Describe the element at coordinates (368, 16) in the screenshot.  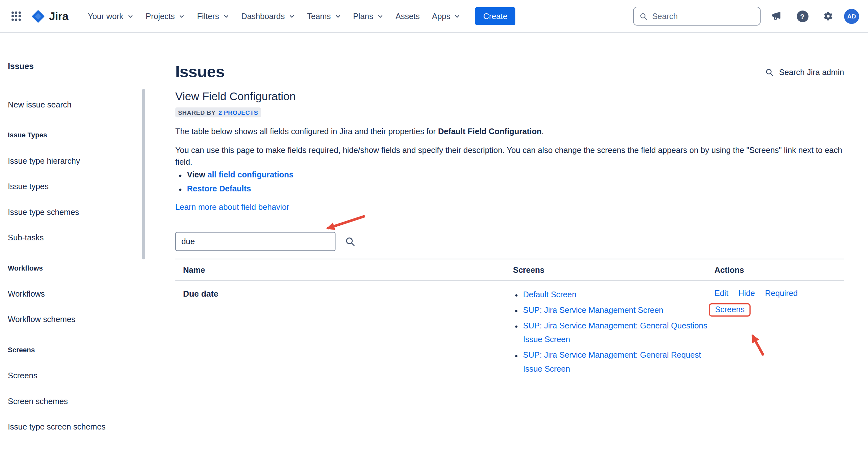
I see `nav-plans: Plans` at that location.